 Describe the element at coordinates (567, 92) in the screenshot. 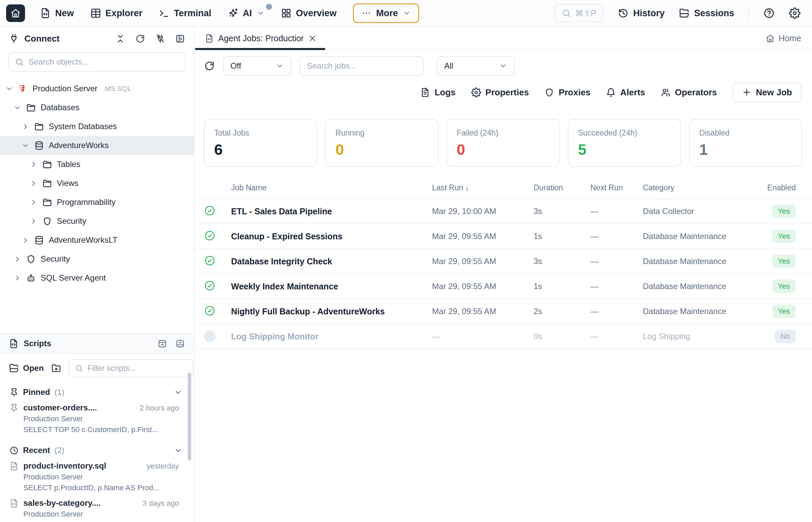

I see `proxies-button: Proxies` at that location.